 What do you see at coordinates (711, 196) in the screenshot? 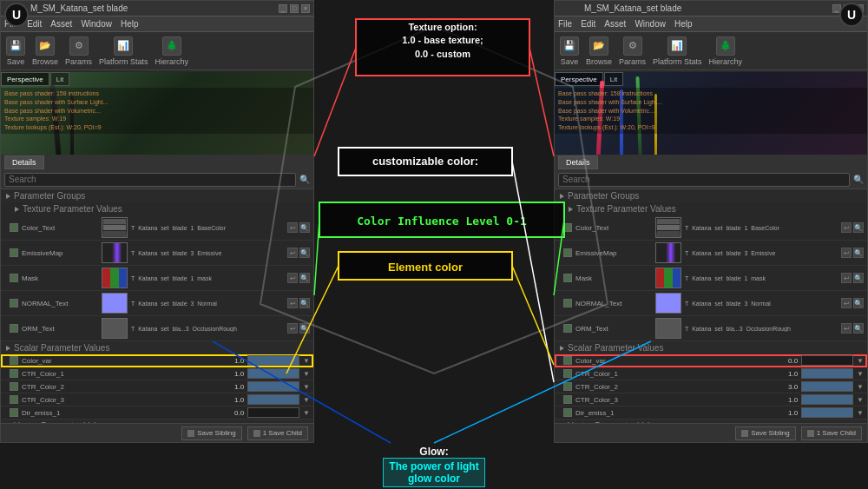
I see `right-param-groups-header: Parameter Groups` at bounding box center [711, 196].